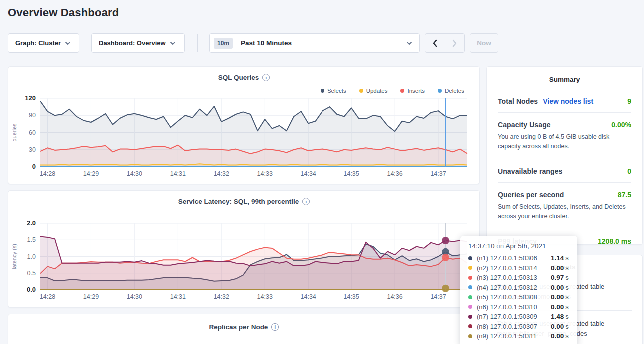 This screenshot has width=644, height=344. What do you see at coordinates (519, 307) in the screenshot?
I see `tooltip-node-row: (n6) 127.0.0.1:503100.00s` at bounding box center [519, 307].